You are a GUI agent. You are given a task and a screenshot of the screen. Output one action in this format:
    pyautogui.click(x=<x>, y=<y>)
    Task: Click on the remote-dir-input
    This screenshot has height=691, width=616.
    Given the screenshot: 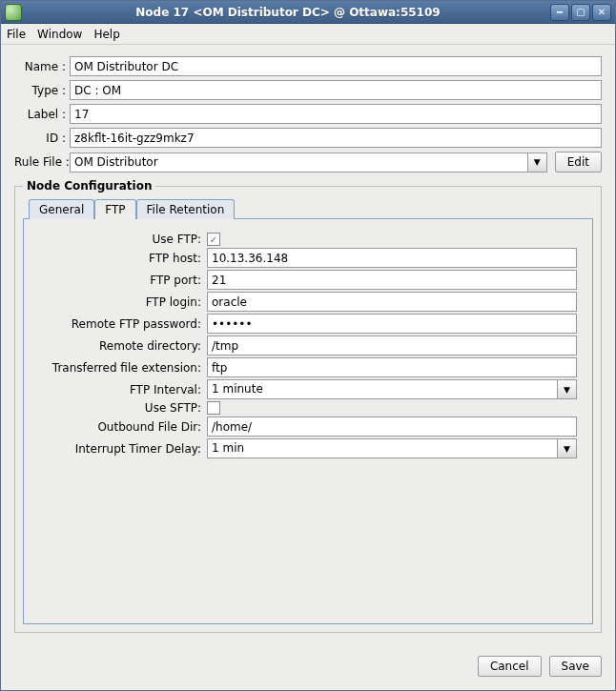 What is the action you would take?
    pyautogui.click(x=392, y=345)
    